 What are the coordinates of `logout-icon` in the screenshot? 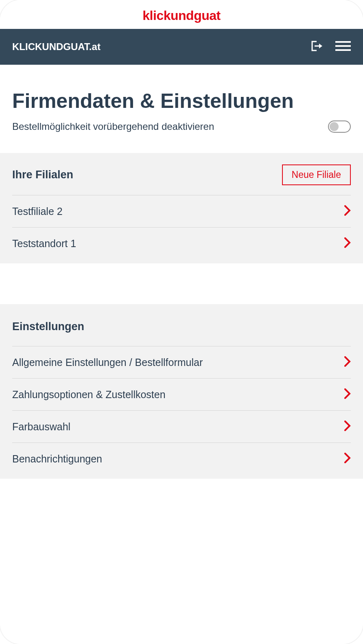 It's located at (317, 47).